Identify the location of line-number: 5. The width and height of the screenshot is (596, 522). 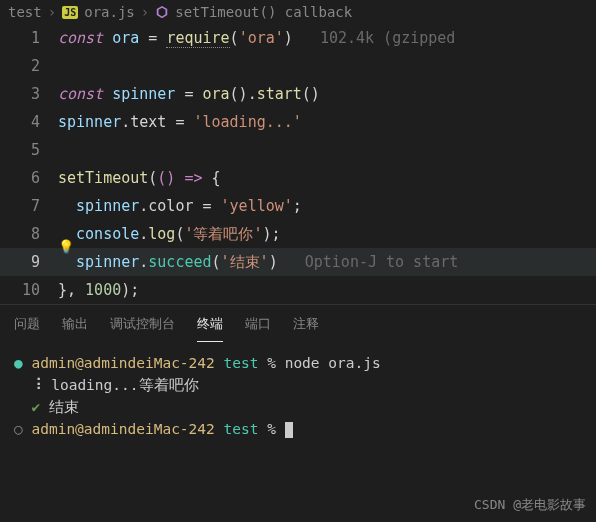
(29, 150).